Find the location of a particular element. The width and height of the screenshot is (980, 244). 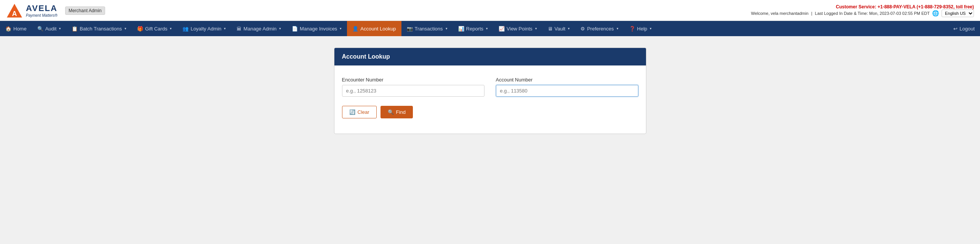

home-icon: 🏠 is located at coordinates (8, 29).